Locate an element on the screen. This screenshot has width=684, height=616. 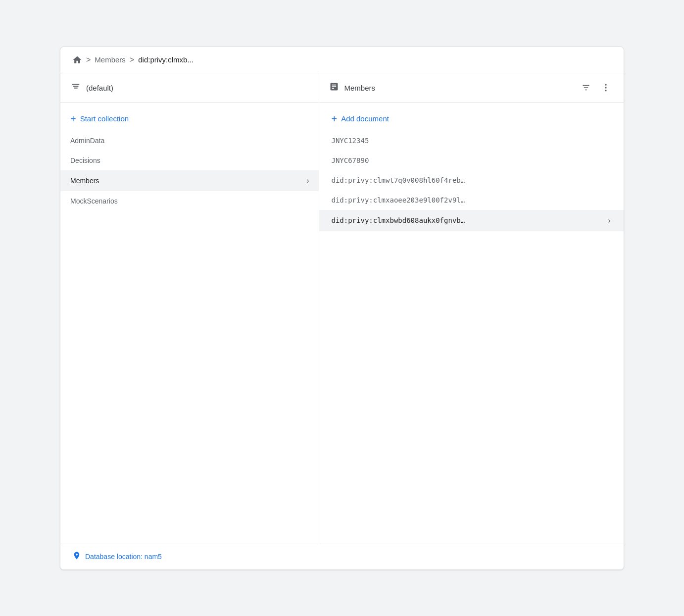
add-document-button: + Add document is located at coordinates (471, 119).